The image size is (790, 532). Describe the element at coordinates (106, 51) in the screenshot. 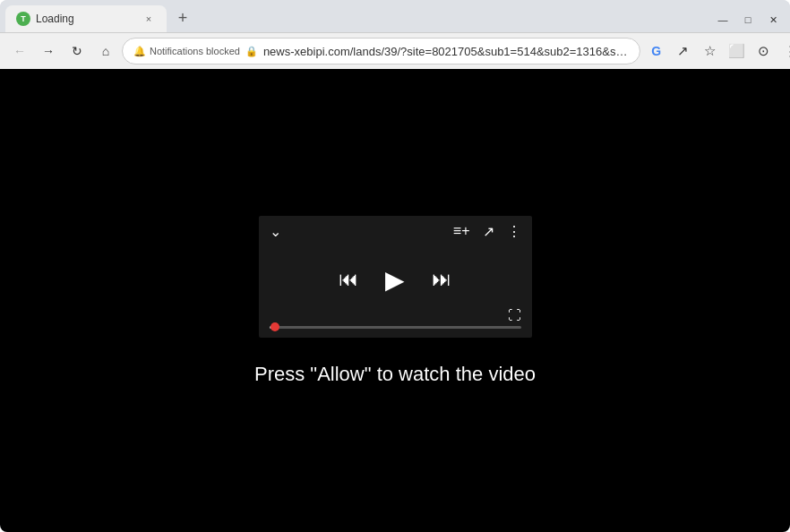

I see `home-button: ⌂` at that location.